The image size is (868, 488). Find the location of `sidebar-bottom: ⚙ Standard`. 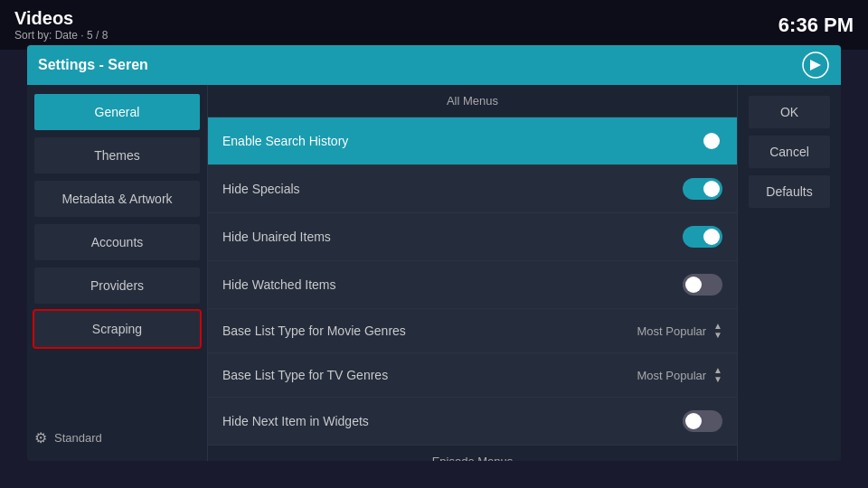

sidebar-bottom: ⚙ Standard is located at coordinates (118, 437).